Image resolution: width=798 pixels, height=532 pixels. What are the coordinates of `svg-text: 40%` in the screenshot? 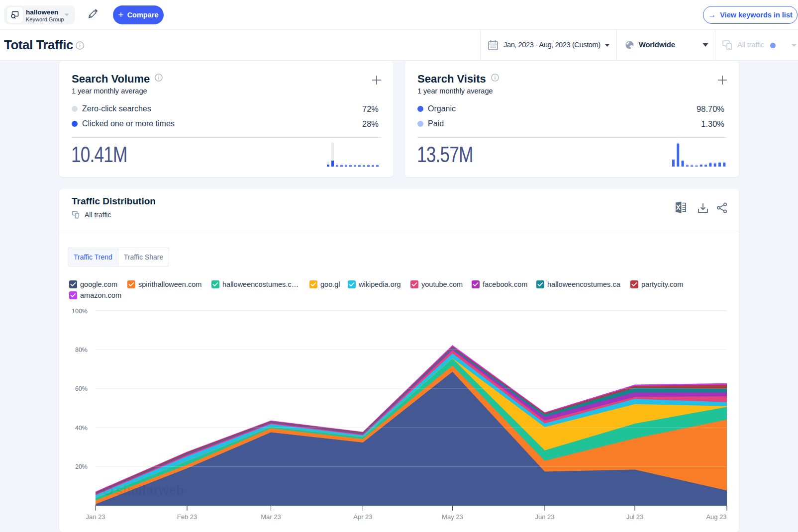 It's located at (82, 428).